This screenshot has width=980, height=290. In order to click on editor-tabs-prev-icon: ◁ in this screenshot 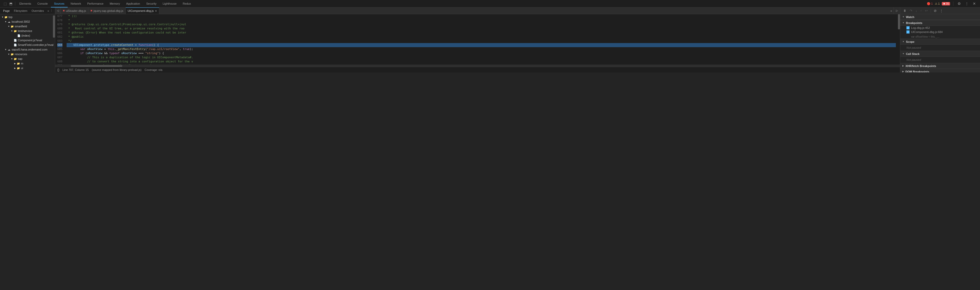, I will do `click(58, 11)`.